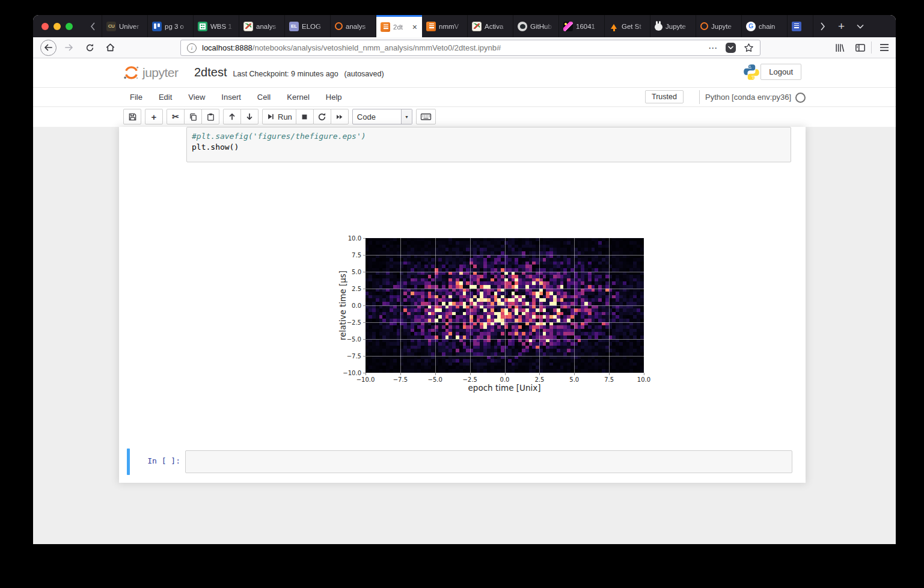  What do you see at coordinates (399, 26) in the screenshot?
I see `browser-tab-2dt: 2dt×` at bounding box center [399, 26].